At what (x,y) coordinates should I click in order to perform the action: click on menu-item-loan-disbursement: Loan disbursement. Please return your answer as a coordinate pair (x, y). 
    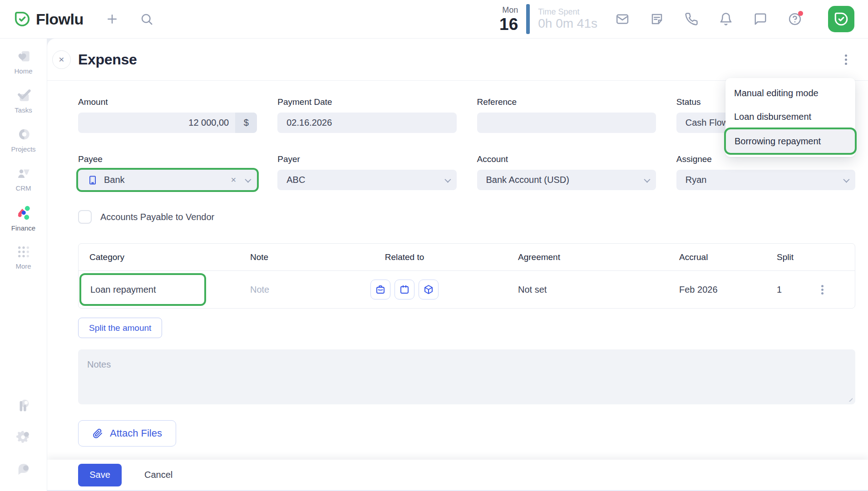
    Looking at the image, I should click on (790, 117).